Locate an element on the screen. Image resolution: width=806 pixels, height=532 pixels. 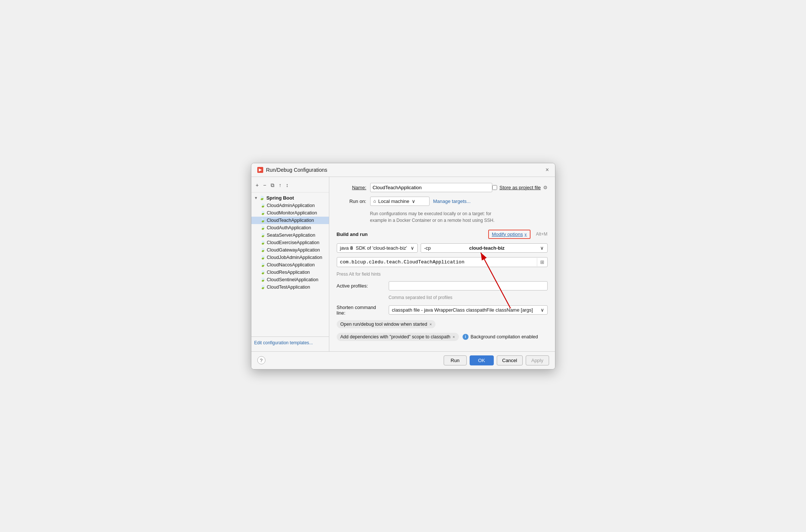
cp-flag-label: -cp is located at coordinates (428, 248).